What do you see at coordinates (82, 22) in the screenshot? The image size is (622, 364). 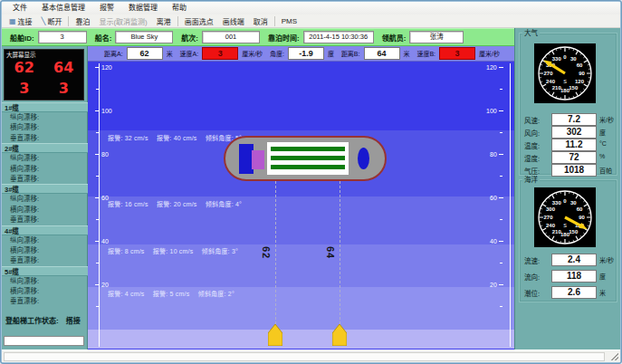 I see `toolbar-button: 靠泊` at bounding box center [82, 22].